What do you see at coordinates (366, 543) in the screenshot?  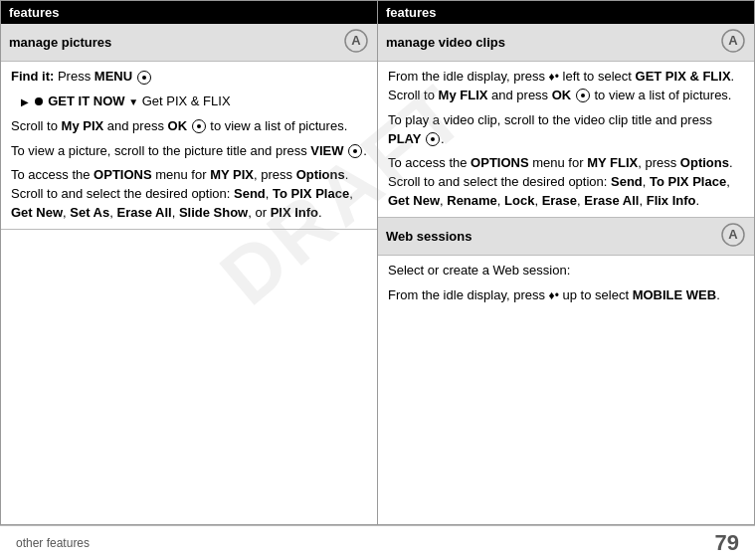 I see `footer-label: other features` at bounding box center [366, 543].